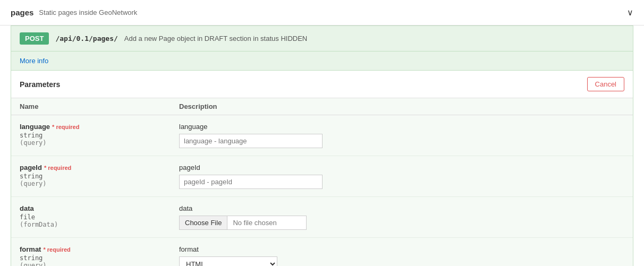  What do you see at coordinates (267, 223) in the screenshot?
I see `no-file-chosen-text: No file chosen` at bounding box center [267, 223].